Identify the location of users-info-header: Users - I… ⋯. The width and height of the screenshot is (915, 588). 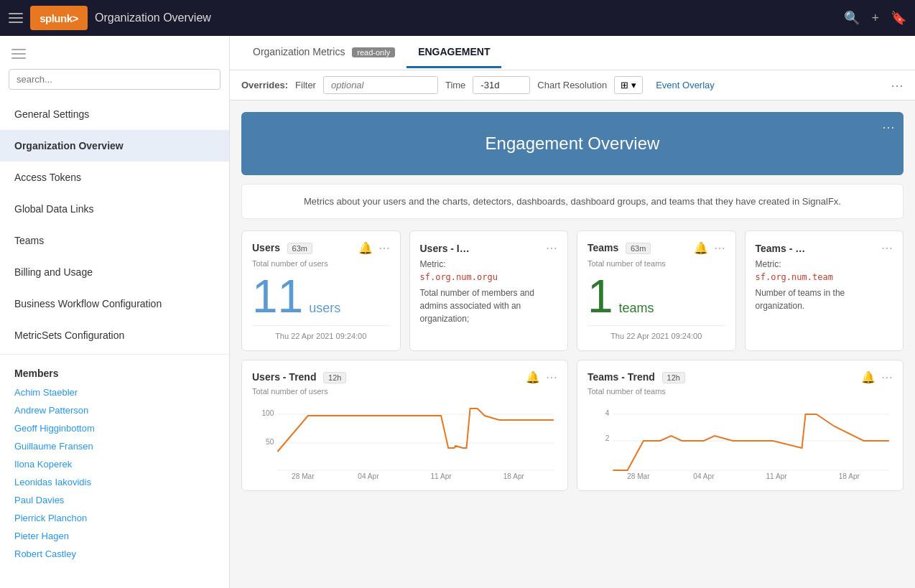
(489, 248).